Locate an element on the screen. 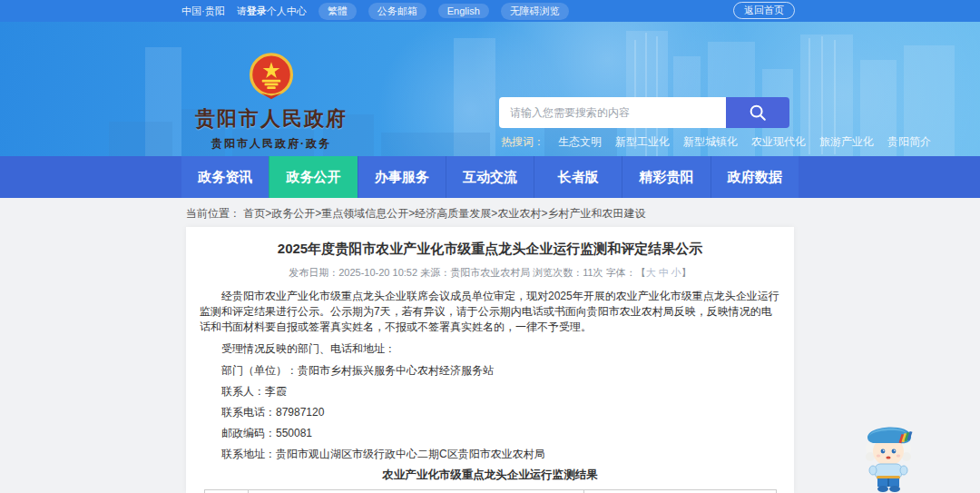  nav-item-hudong-jiaoliu: 互动交流 is located at coordinates (490, 177).